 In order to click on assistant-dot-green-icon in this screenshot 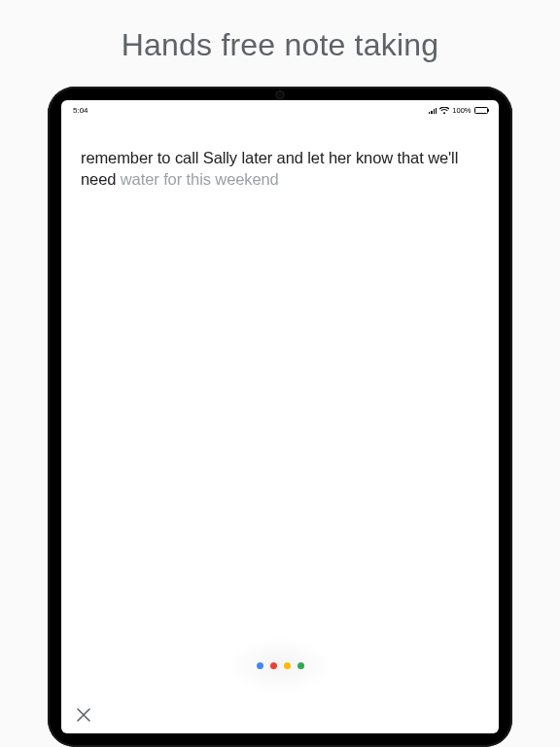, I will do `click(301, 665)`.